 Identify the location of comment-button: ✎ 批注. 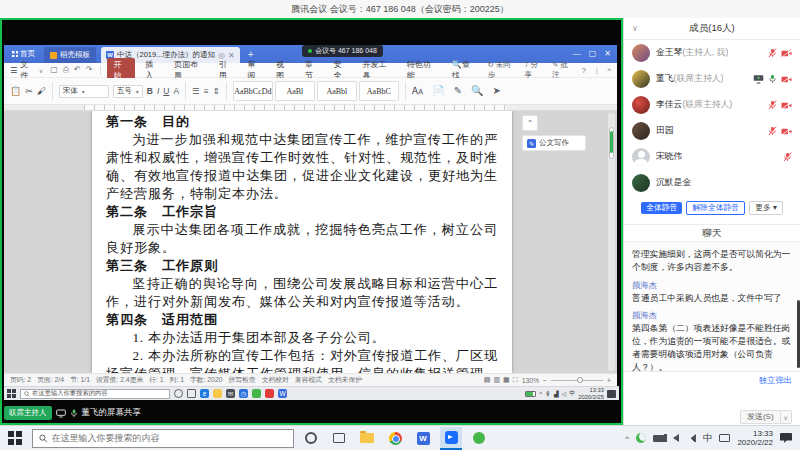
(564, 70).